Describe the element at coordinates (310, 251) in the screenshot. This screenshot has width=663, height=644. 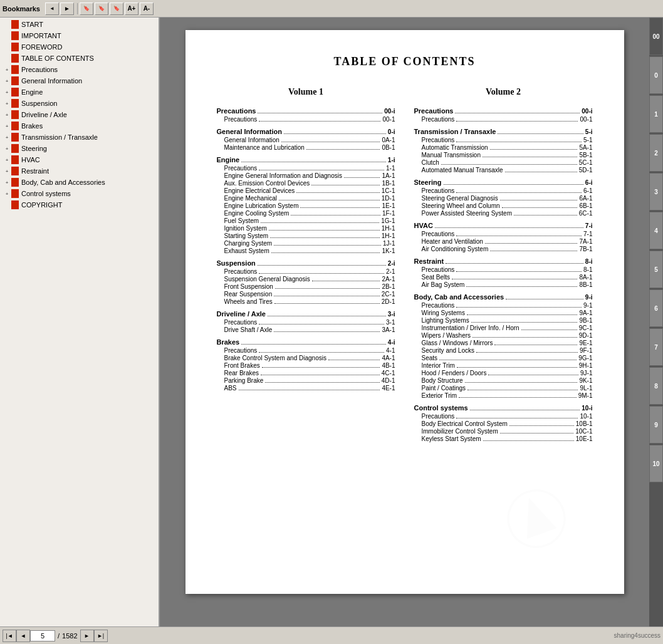
I see `toc-entry: Exhaust System1K-1` at that location.